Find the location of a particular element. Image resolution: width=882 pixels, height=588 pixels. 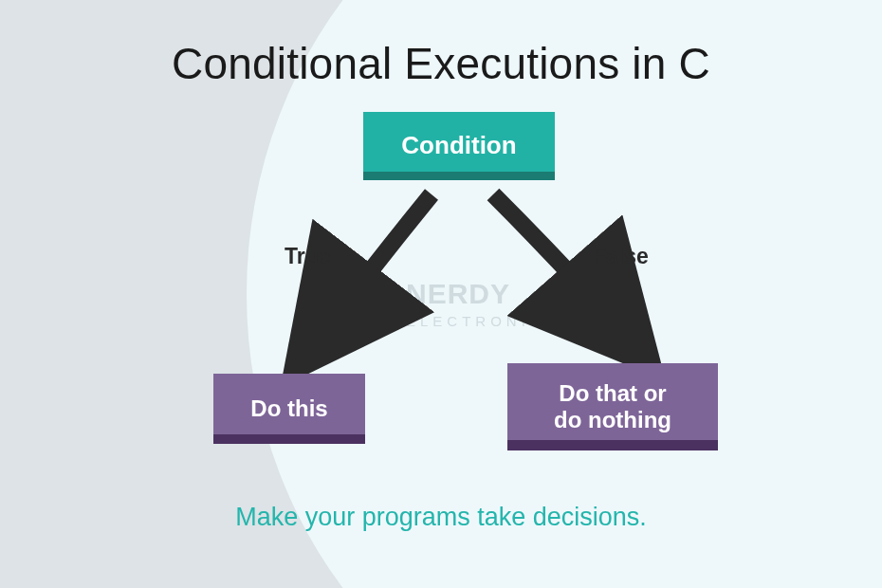

arrow-true is located at coordinates (360, 280).